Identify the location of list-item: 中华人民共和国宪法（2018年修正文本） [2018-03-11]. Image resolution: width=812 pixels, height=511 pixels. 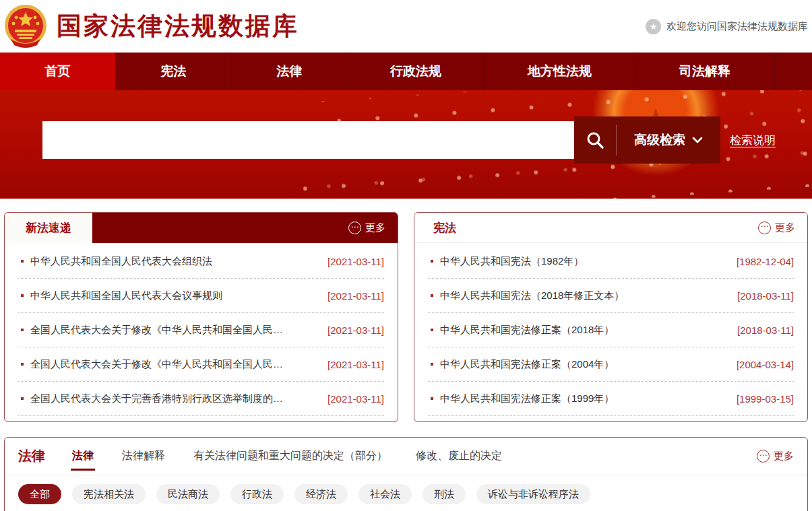
(611, 296).